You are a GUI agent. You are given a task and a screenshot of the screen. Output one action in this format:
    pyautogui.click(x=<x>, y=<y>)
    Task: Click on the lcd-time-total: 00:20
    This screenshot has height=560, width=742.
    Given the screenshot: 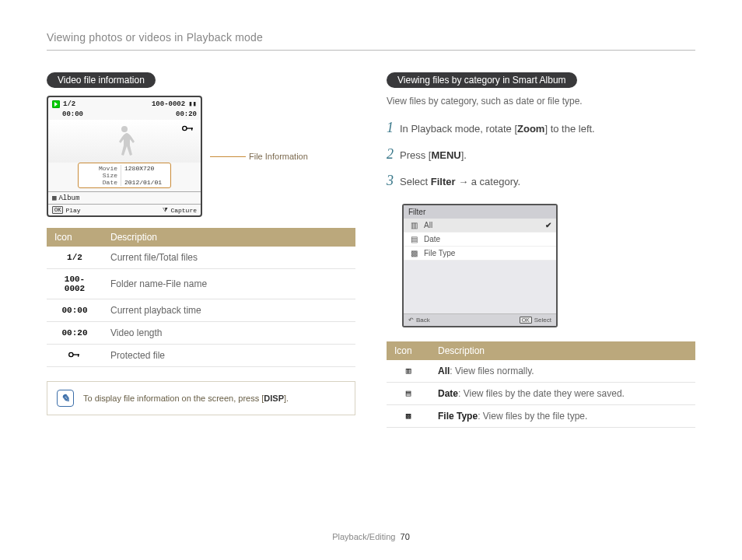 What is the action you would take?
    pyautogui.click(x=187, y=114)
    